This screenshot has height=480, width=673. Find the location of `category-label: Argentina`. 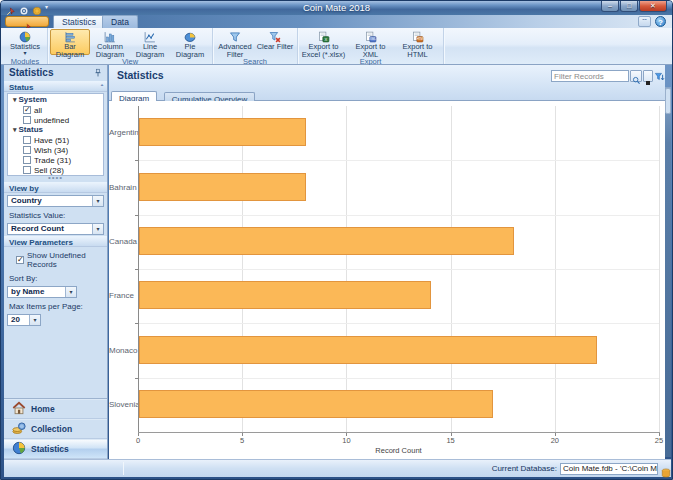

category-label: Argentina is located at coordinates (121, 132).